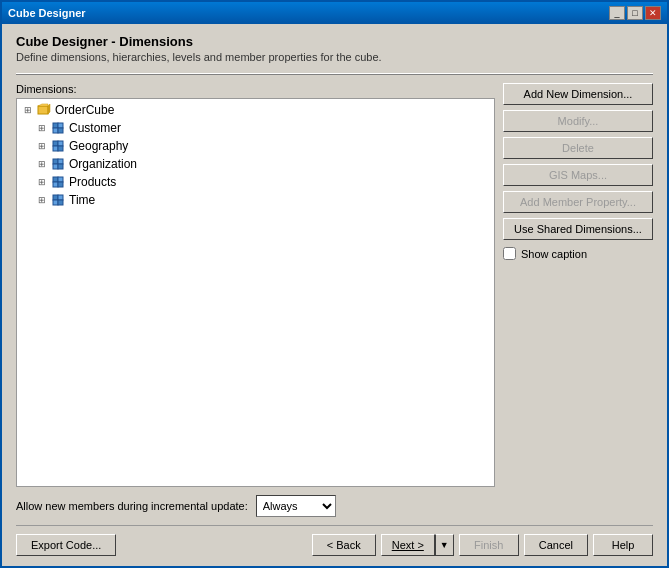 This screenshot has height=568, width=669. What do you see at coordinates (296, 506) in the screenshot?
I see `incremental-dropdown-container: Always Never Ask` at bounding box center [296, 506].